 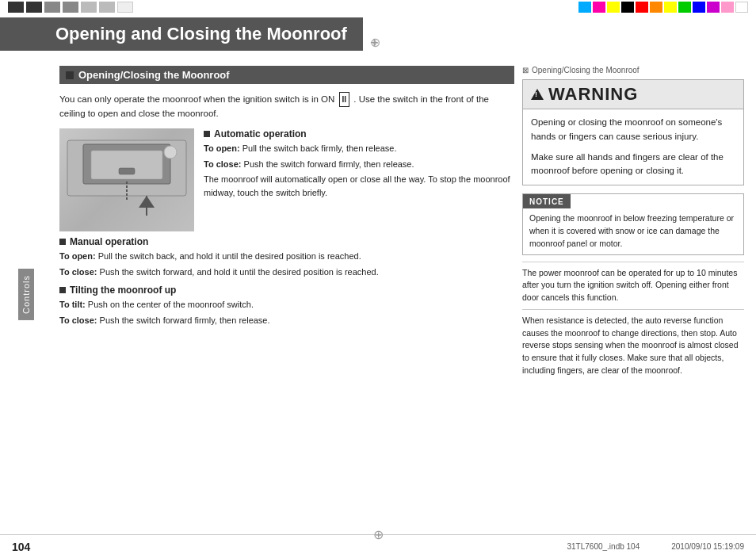 I want to click on warning-paragraph1: Opening or closing the moonroof on someo…, so click(x=633, y=130).